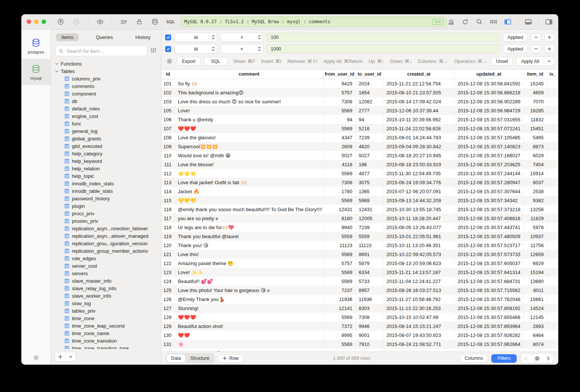  Describe the element at coordinates (535, 119) in the screenshot. I see `cell-item_id: 11832` at that location.